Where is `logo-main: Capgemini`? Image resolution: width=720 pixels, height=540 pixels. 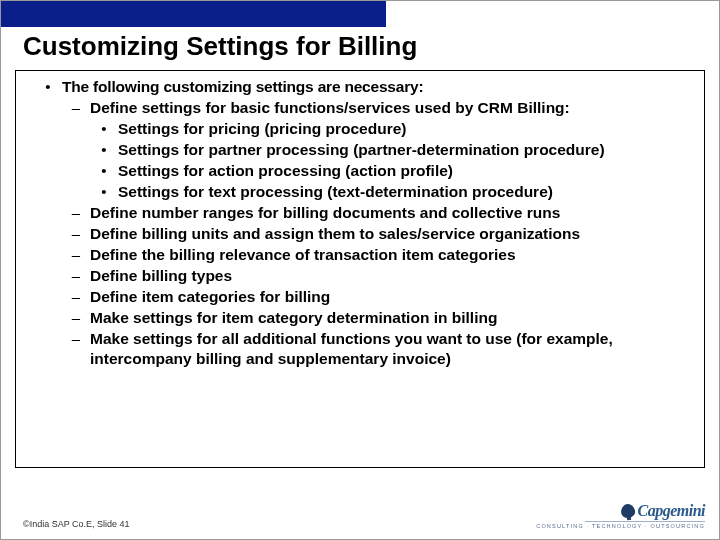
logo-main: Capgemini is located at coordinates (663, 511).